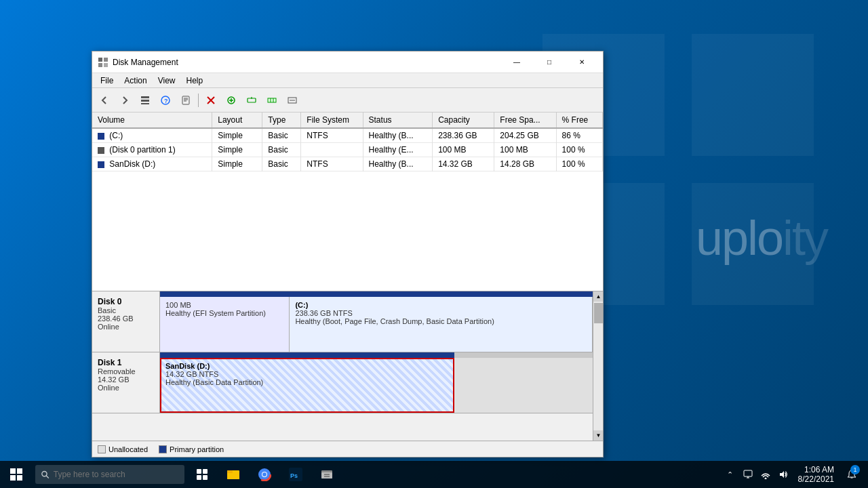 The image size is (868, 488). Describe the element at coordinates (598, 366) in the screenshot. I see `disk-area-scrollbar: ▲ ▼` at that location.